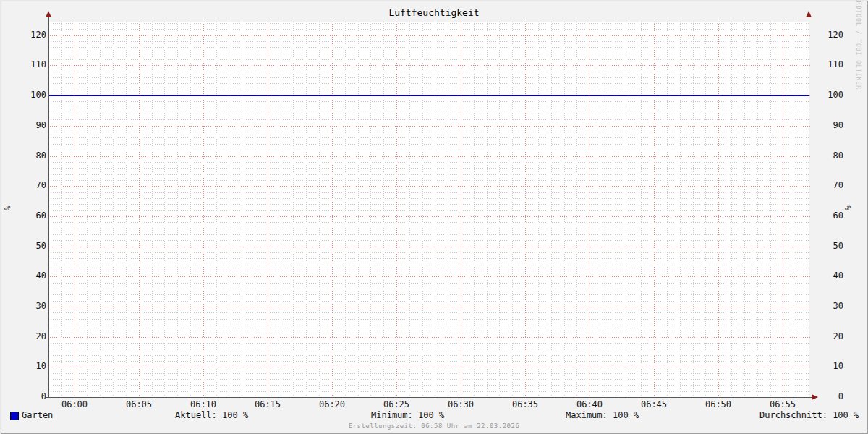  Describe the element at coordinates (14, 416) in the screenshot. I see `legend-color-swatch` at that location.